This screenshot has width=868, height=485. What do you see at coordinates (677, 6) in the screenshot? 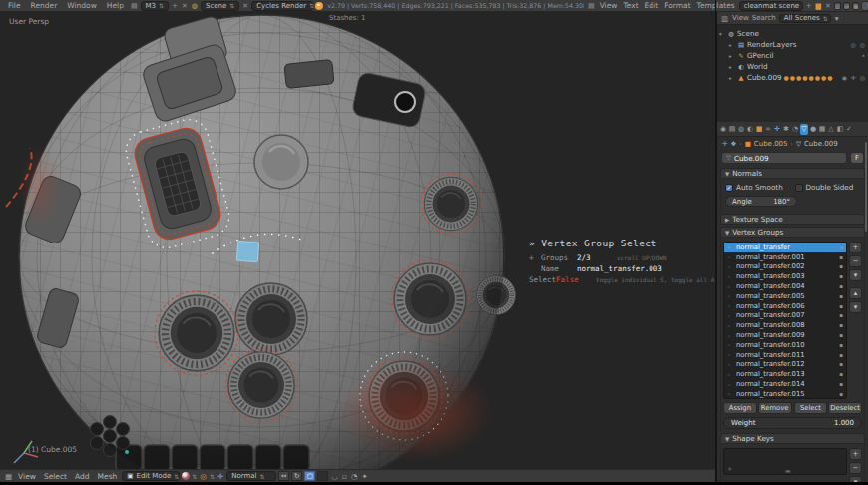
I see `text-menu-format: Format` at bounding box center [677, 6].